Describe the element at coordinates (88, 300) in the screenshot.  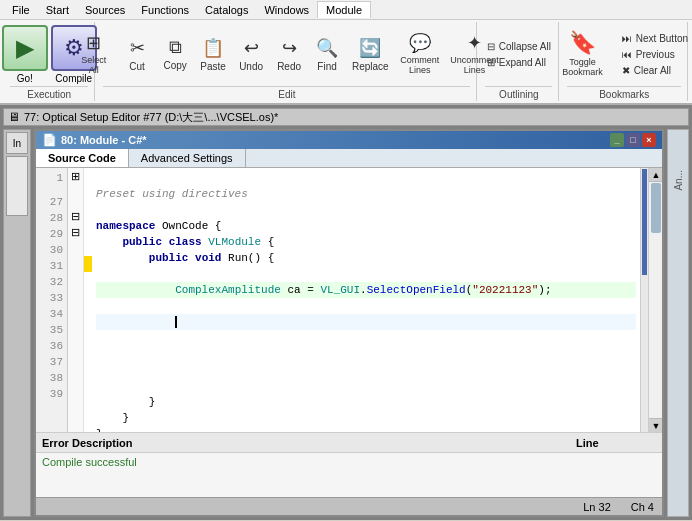
I see `code-markers` at that location.